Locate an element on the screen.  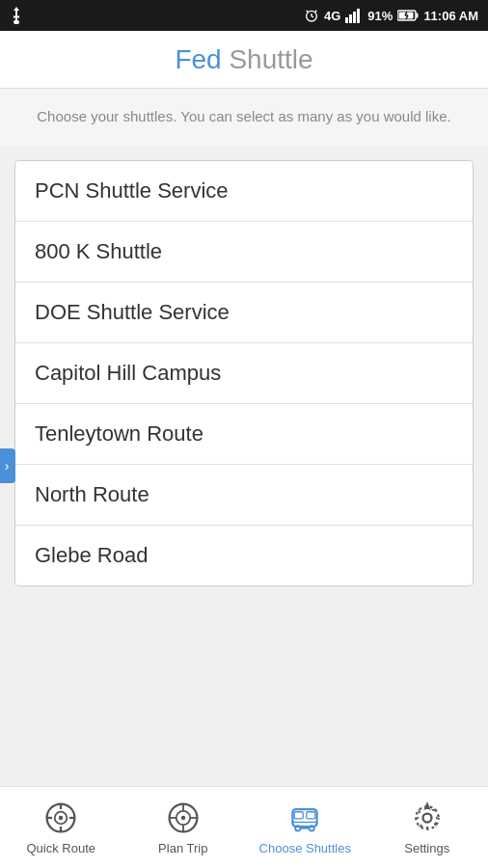
nav-label-quick-route: Quick Route is located at coordinates (61, 849).